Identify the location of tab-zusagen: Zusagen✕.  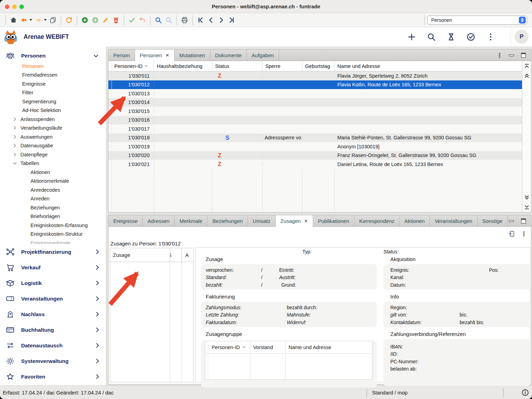
(294, 221).